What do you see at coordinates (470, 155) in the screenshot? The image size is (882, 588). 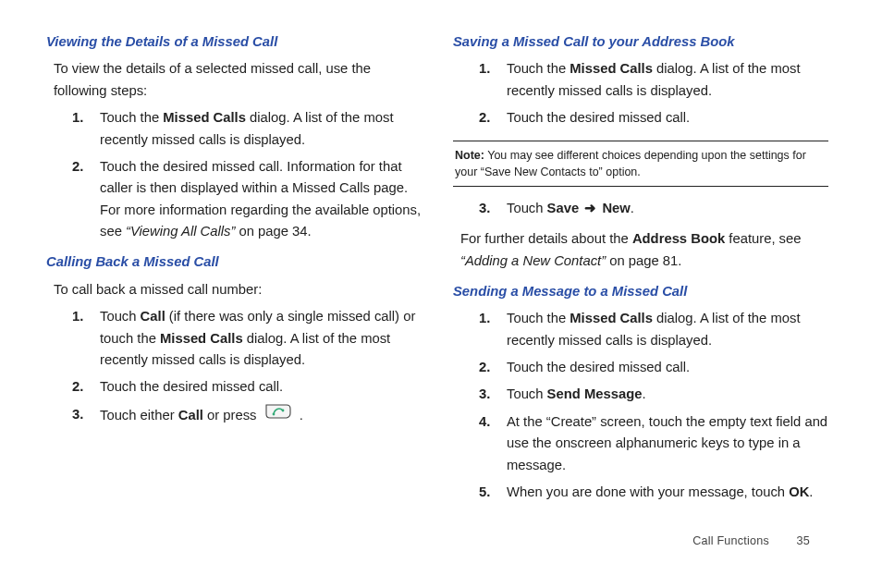 I see `note-label: Note:` at bounding box center [470, 155].